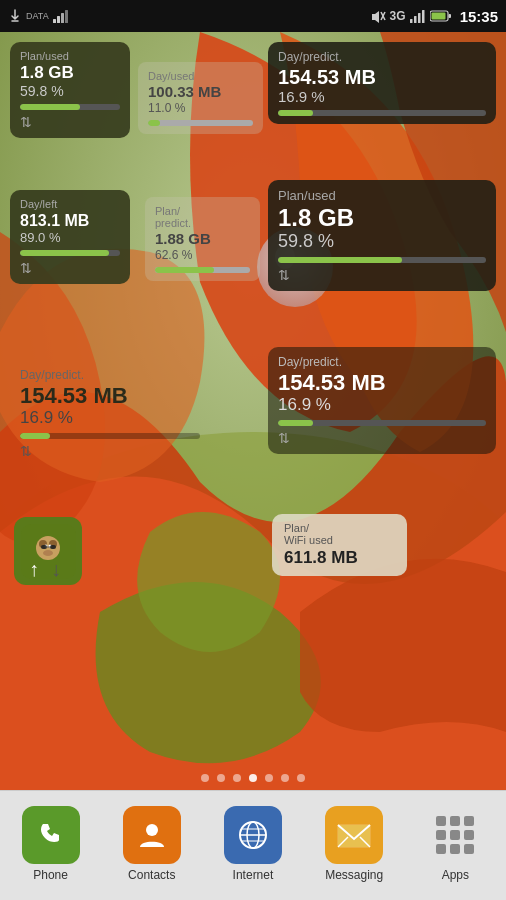 The height and width of the screenshot is (900, 506). Describe the element at coordinates (418, 16) in the screenshot. I see `signal-bars-icon` at that location.